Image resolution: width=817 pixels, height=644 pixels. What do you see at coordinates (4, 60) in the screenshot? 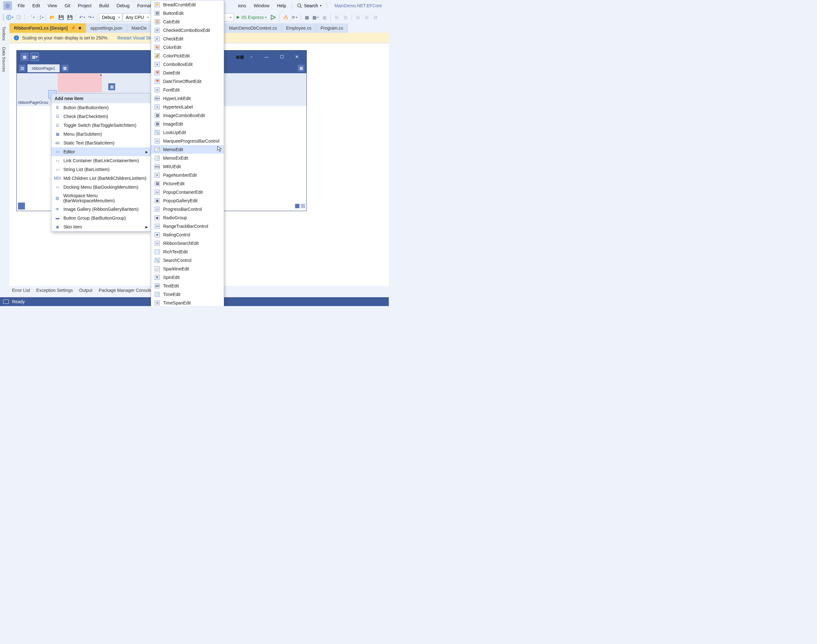
I see `data-sources-tab: Data Sources` at bounding box center [4, 60].